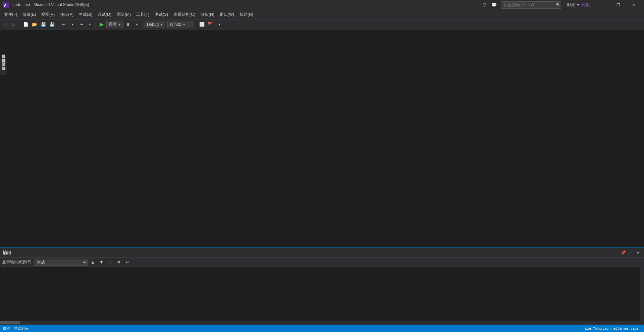 The image size is (644, 332). What do you see at coordinates (52, 24) in the screenshot?
I see `save-all-button: 💾` at bounding box center [52, 24].